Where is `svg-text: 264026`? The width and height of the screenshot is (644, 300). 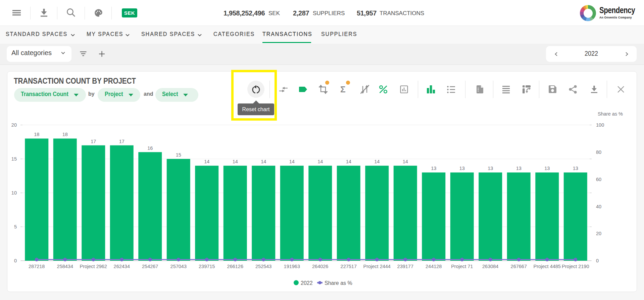
svg-text: 264026 is located at coordinates (320, 266).